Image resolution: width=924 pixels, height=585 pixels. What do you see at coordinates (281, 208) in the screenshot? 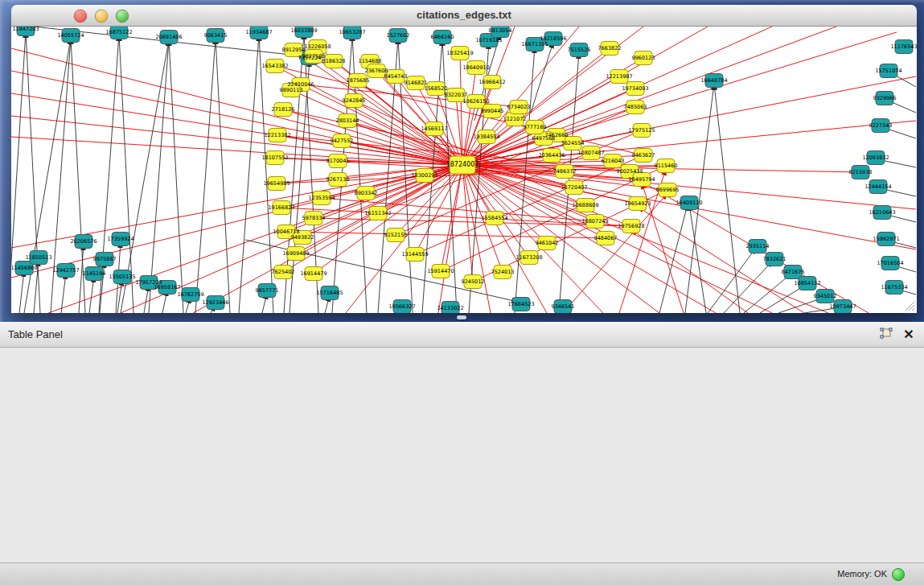
I see `graph-node-label: 19166827` at bounding box center [281, 208].